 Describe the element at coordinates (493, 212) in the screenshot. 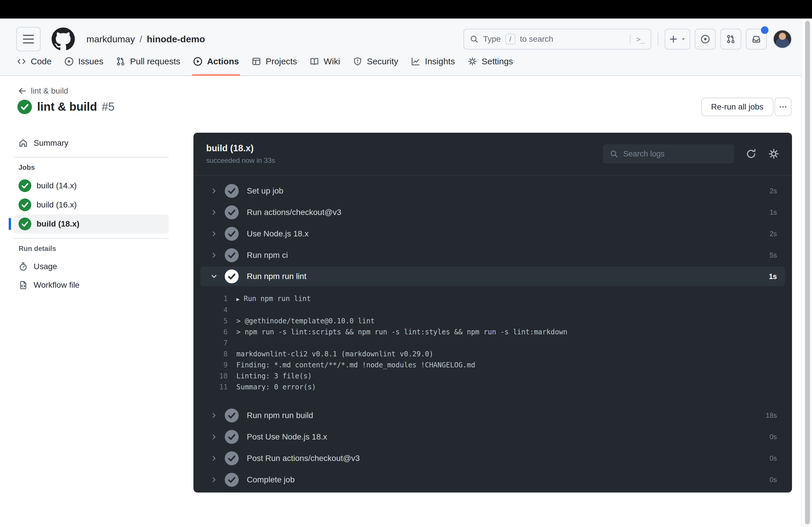

I see `step-row-run-actions-checkout-v3: Run actions/checkout@v31s` at that location.